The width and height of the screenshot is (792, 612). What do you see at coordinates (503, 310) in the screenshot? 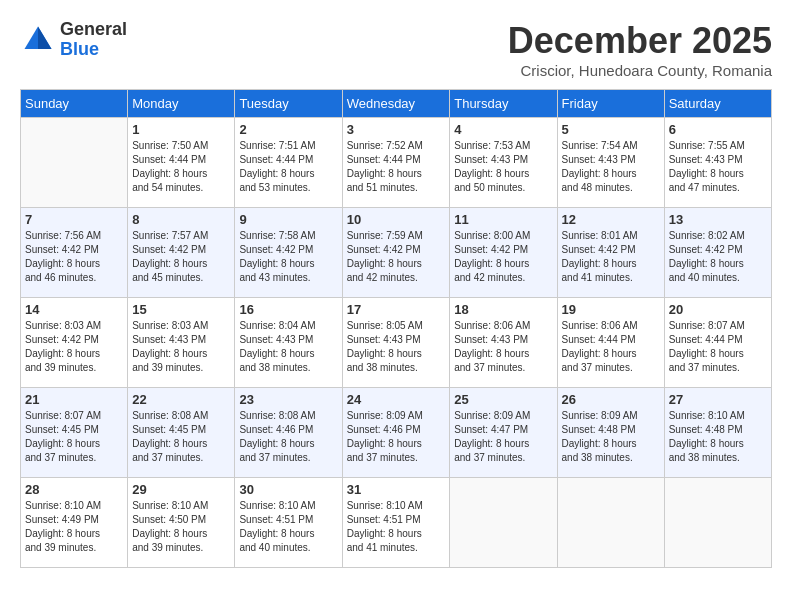
I see `day-number: 18` at bounding box center [503, 310].